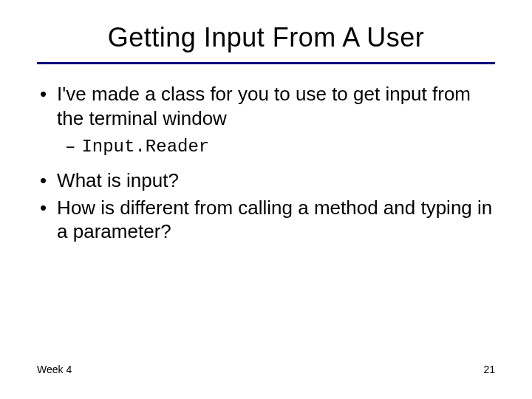 The width and height of the screenshot is (532, 399). Describe the element at coordinates (280, 147) in the screenshot. I see `sub-bullet-item: – Input.Reader` at that location.